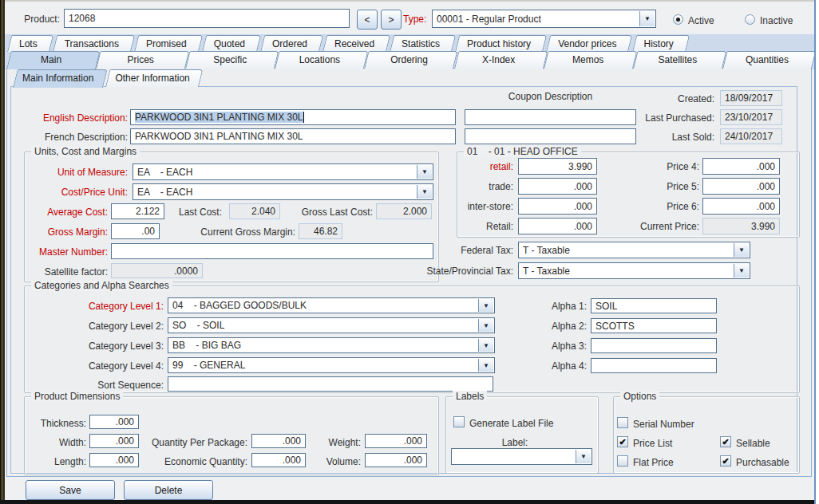 The width and height of the screenshot is (819, 504). I want to click on unit-of-measure-select: EA - EACH▼, so click(283, 172).